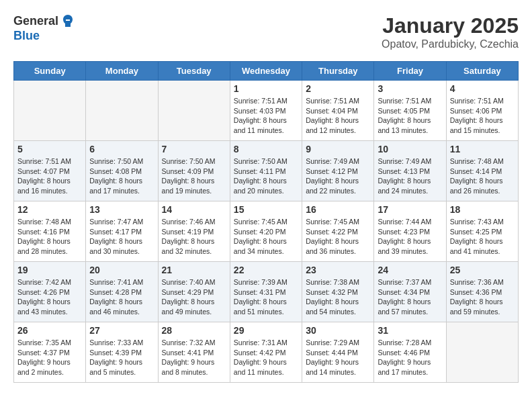 The image size is (532, 411). What do you see at coordinates (193, 292) in the screenshot?
I see `table-row: 21Sunrise: 7:40 AM Sunset: 4:29 PM Dayli…` at bounding box center [193, 292].